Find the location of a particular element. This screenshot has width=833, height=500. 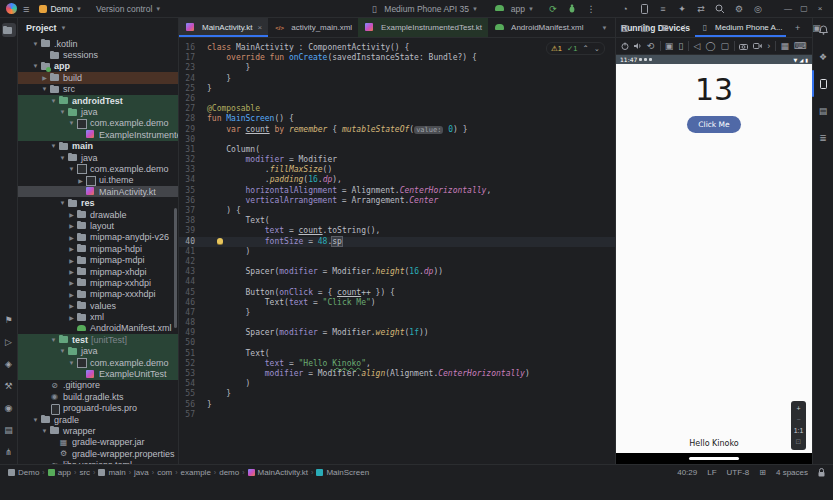

code-line-34: 34 .padding(16.dp), is located at coordinates (397, 180).